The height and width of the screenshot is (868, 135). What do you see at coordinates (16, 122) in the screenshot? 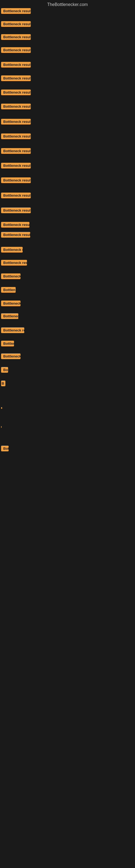
I see `bottleneck-badge-9: Bottleneck result` at bounding box center [16, 122].